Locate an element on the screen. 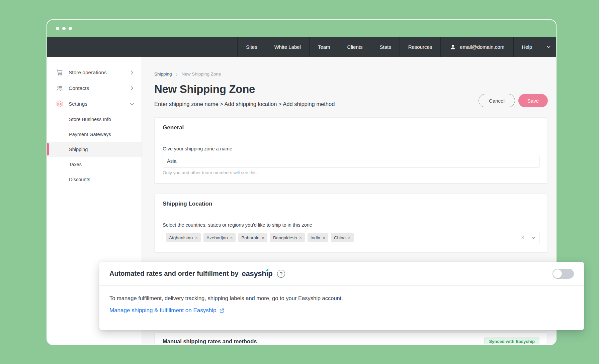 This screenshot has height=364, width=599. nav-item-clients: Clients is located at coordinates (355, 47).